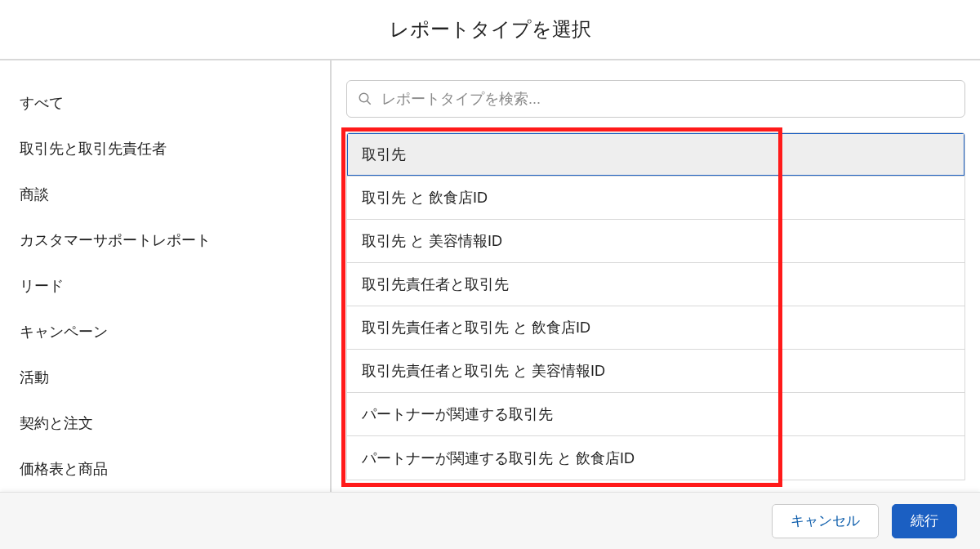  What do you see at coordinates (656, 242) in the screenshot?
I see `report-type-row: 取引先 と 美容情報ID` at bounding box center [656, 242].